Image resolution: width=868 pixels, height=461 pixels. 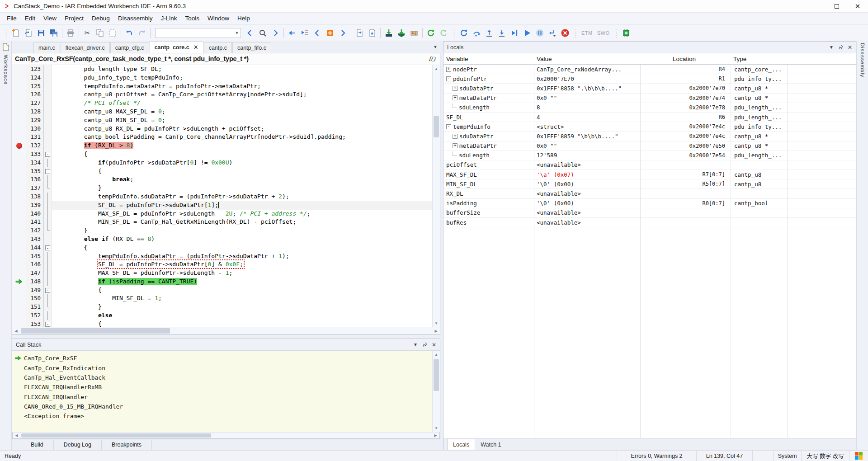 What do you see at coordinates (198, 33) in the screenshot?
I see `find-combo-box: ▼` at bounding box center [198, 33].